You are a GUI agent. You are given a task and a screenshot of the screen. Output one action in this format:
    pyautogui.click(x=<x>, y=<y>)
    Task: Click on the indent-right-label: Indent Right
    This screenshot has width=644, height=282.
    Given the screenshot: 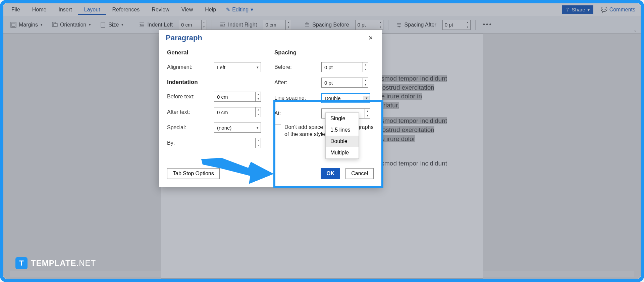 What is the action you would take?
    pyautogui.click(x=243, y=25)
    